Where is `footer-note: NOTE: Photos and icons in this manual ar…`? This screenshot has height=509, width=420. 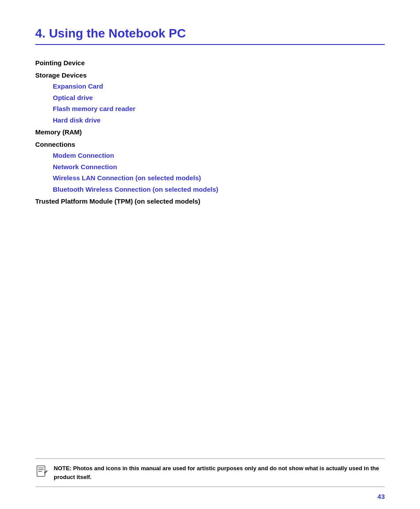 footer-note: NOTE: Photos and icons in this manual ar… is located at coordinates (210, 472).